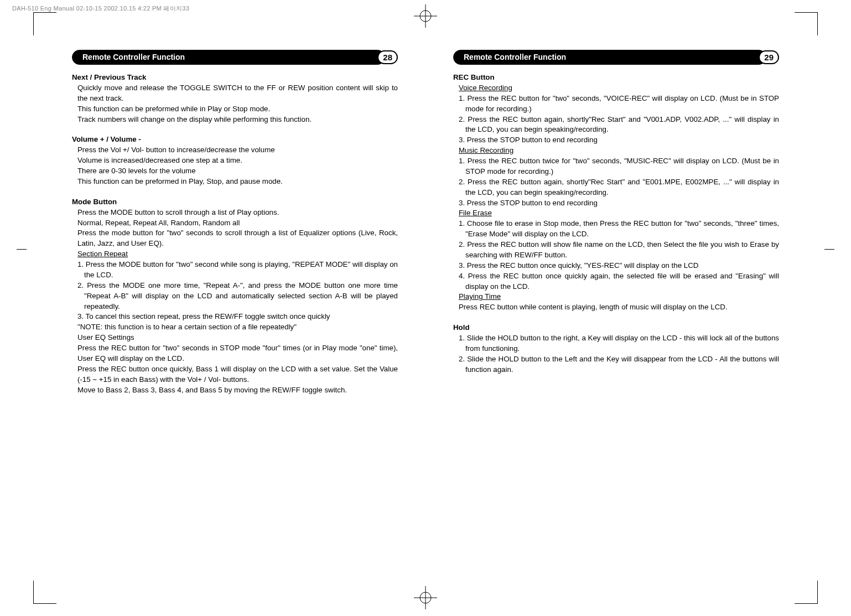 This screenshot has height=616, width=851. What do you see at coordinates (616, 167) in the screenshot?
I see `list-item: 1. Press the REC button twice for "two" …` at bounding box center [616, 167].